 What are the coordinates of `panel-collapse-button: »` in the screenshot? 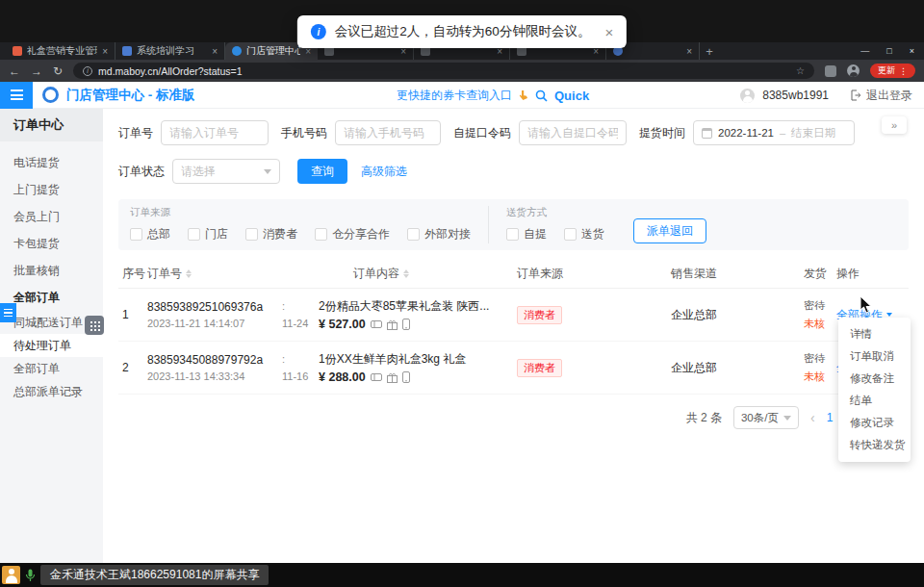 It's located at (894, 125).